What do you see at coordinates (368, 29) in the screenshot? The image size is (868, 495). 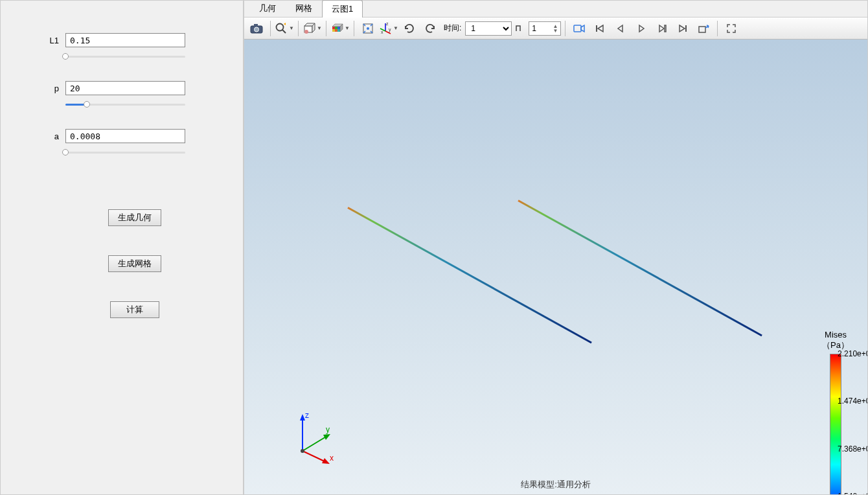 I see `fit-view-icon` at bounding box center [368, 29].